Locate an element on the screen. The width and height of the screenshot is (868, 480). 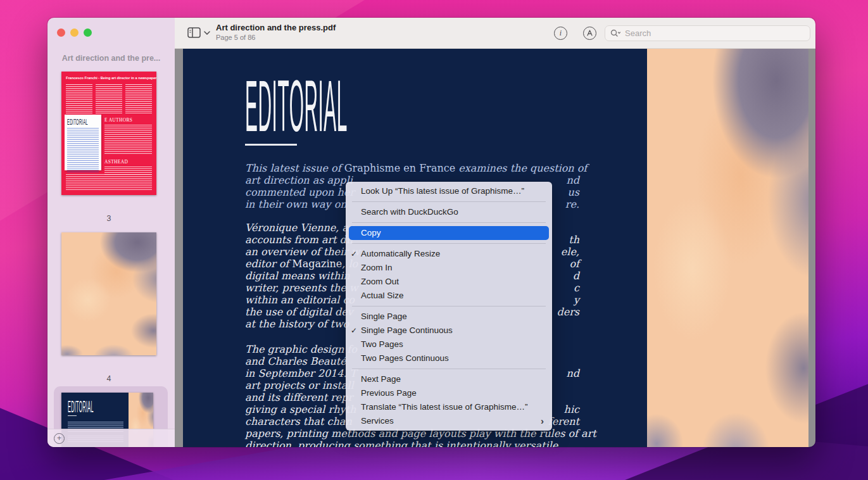
context-menu: Look Up “This latest issue of Graphisme…… is located at coordinates (449, 306).